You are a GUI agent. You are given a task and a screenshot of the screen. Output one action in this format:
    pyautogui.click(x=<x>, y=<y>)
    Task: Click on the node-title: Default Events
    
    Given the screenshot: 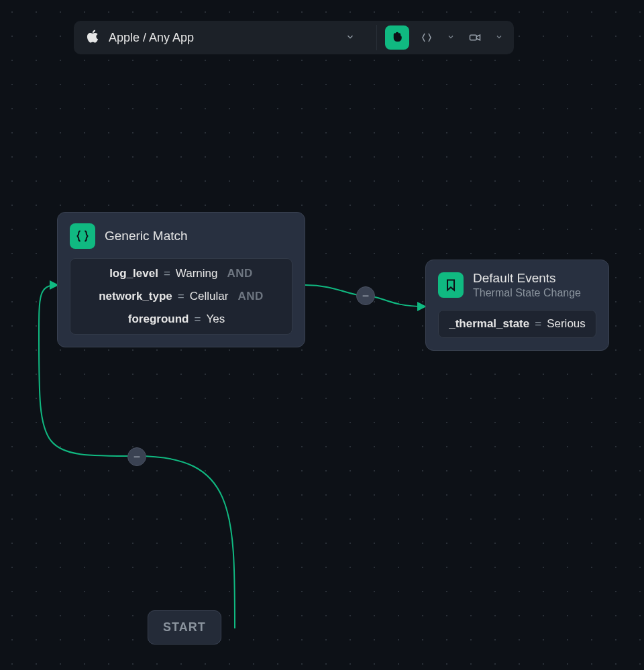 What is the action you would take?
    pyautogui.click(x=527, y=278)
    